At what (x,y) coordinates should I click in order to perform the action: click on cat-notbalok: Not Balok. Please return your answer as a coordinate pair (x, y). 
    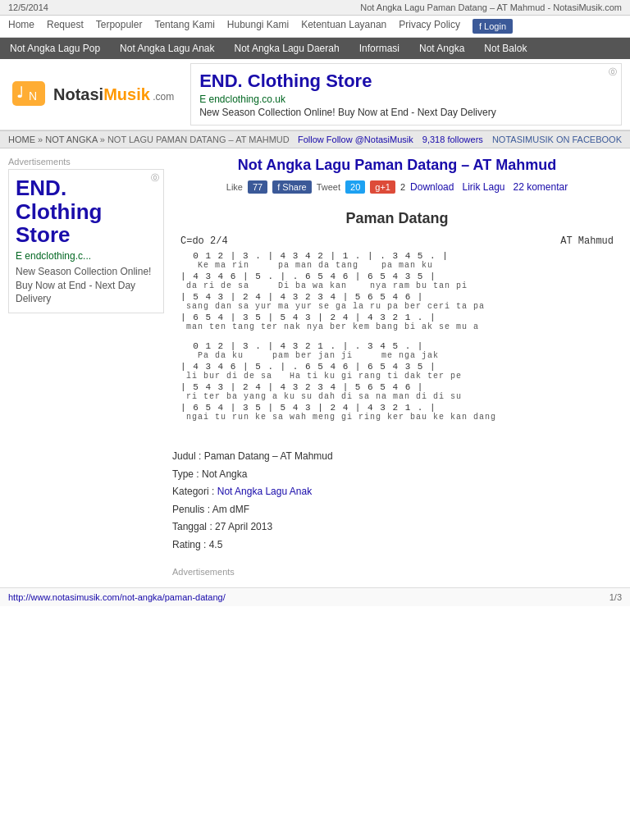
    Looking at the image, I should click on (505, 48).